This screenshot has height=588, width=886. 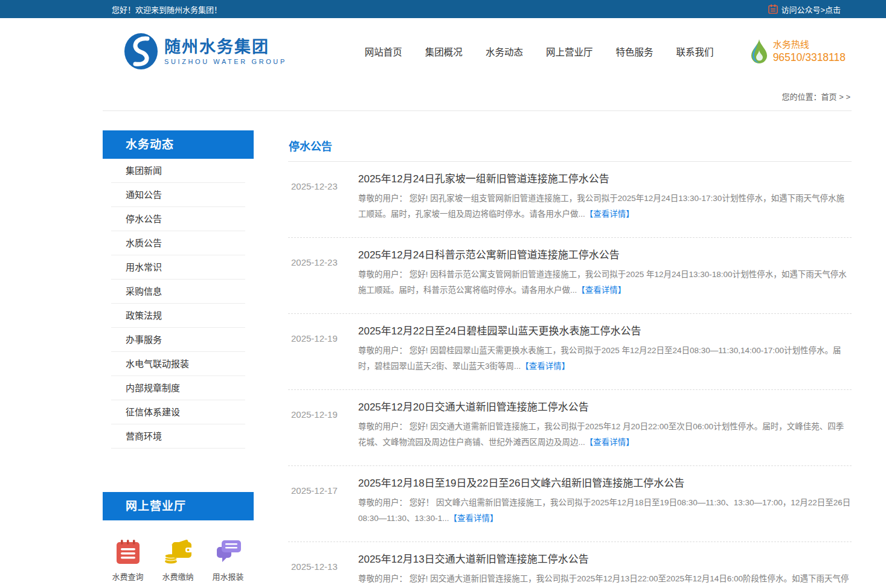 I want to click on notice-summary-text: 尊敬的用户： 您好！ 因文峰六组需新旧管连接施工，我公司拟于2025年12月18…, so click(x=604, y=511).